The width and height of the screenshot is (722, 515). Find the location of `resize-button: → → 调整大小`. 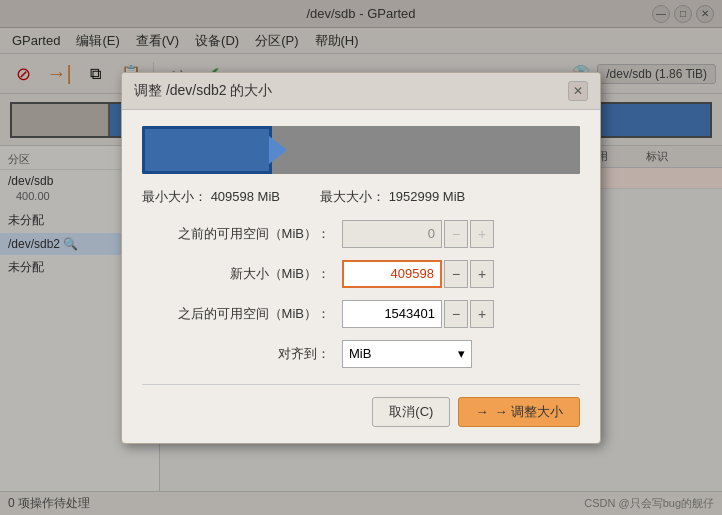

resize-button: → → 调整大小 is located at coordinates (519, 412).